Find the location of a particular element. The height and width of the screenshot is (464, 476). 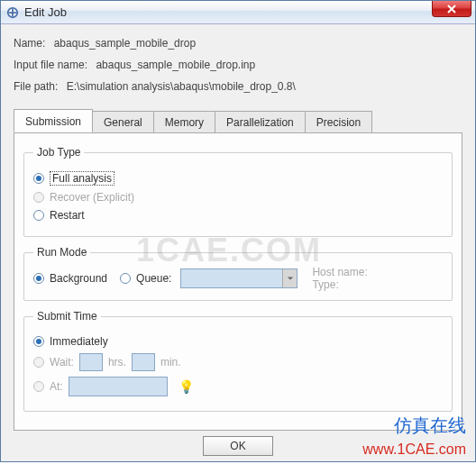

radio-full-analysis is located at coordinates (39, 178).